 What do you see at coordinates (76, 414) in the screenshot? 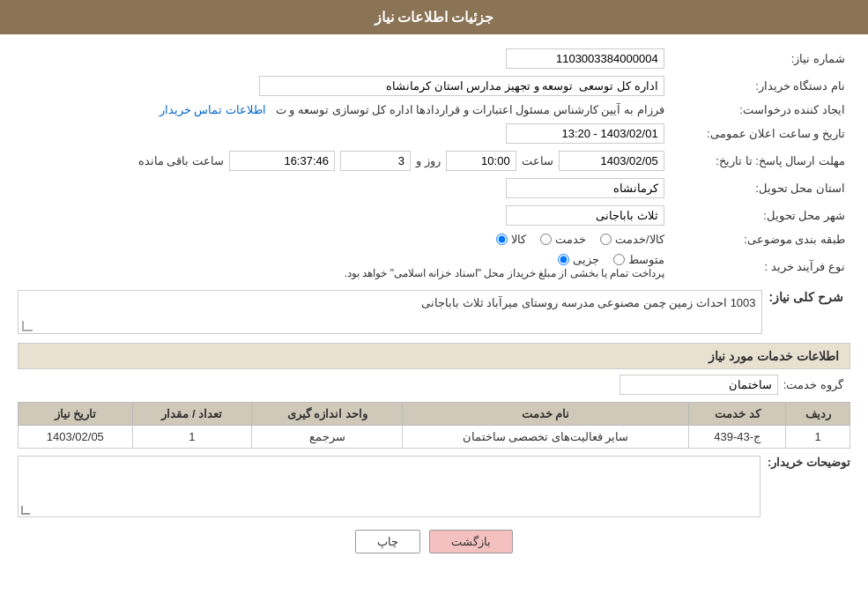
I see `col-header-date: تاریخ نیاز` at bounding box center [76, 414].